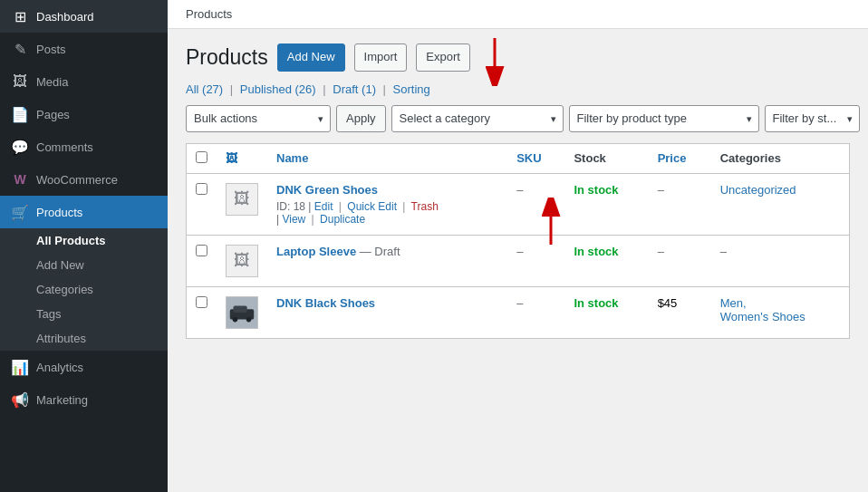  Describe the element at coordinates (781, 158) in the screenshot. I see `categories-col-header: Categories` at that location.